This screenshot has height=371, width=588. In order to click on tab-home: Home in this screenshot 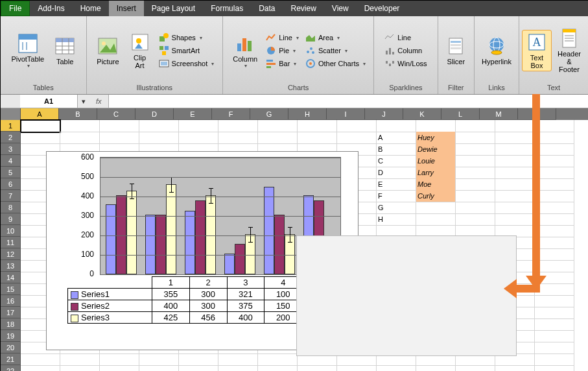, I will do `click(91, 8)`.